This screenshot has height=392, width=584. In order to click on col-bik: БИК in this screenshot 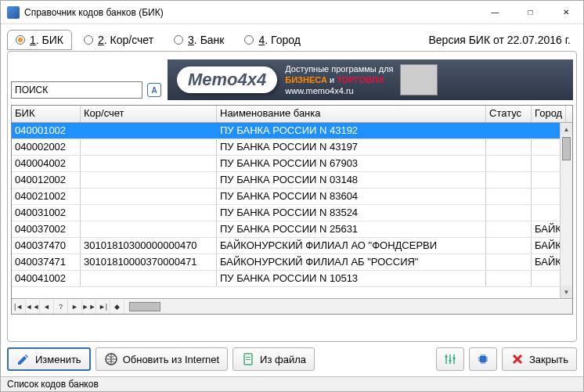, I will do `click(46, 114)`.